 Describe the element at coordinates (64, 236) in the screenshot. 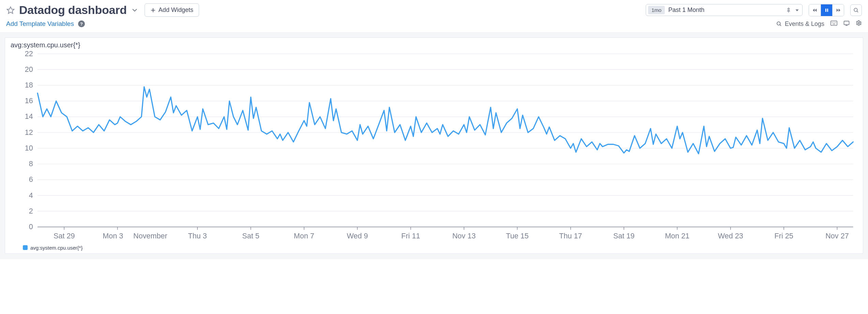

I see `svg-text: Sat 29` at that location.